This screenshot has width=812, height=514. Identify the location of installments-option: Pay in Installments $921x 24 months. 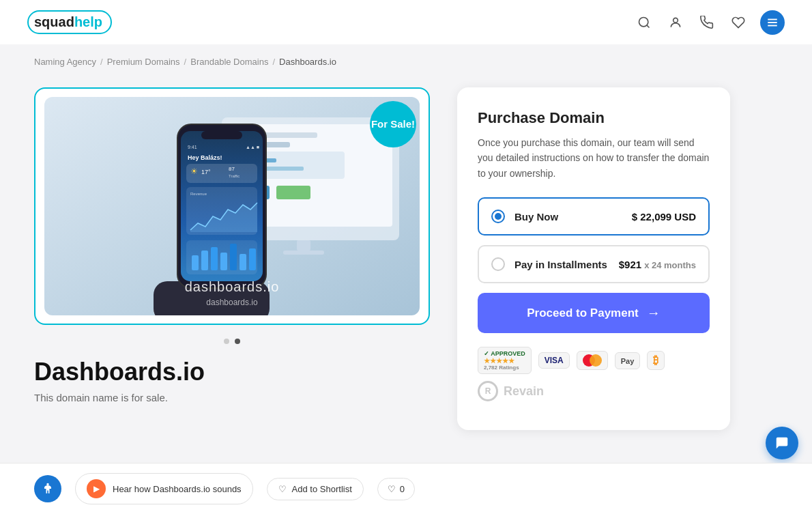
(594, 264).